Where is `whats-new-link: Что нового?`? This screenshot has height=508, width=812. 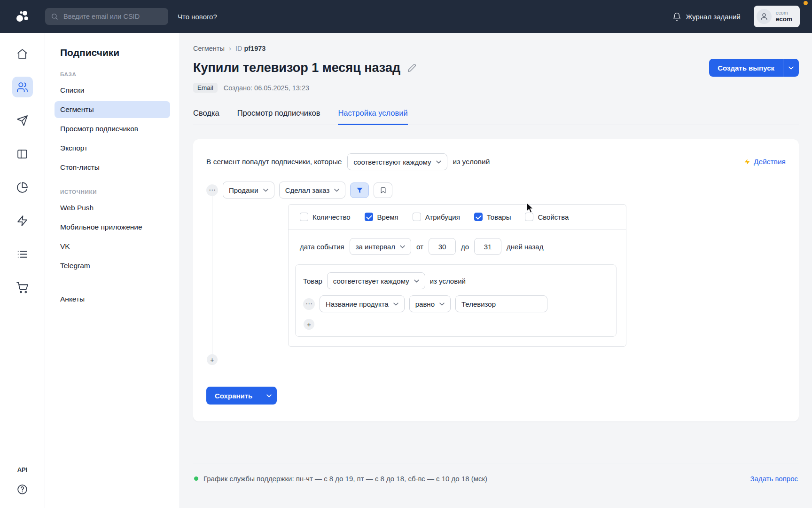
whats-new-link: Что нового? is located at coordinates (197, 17).